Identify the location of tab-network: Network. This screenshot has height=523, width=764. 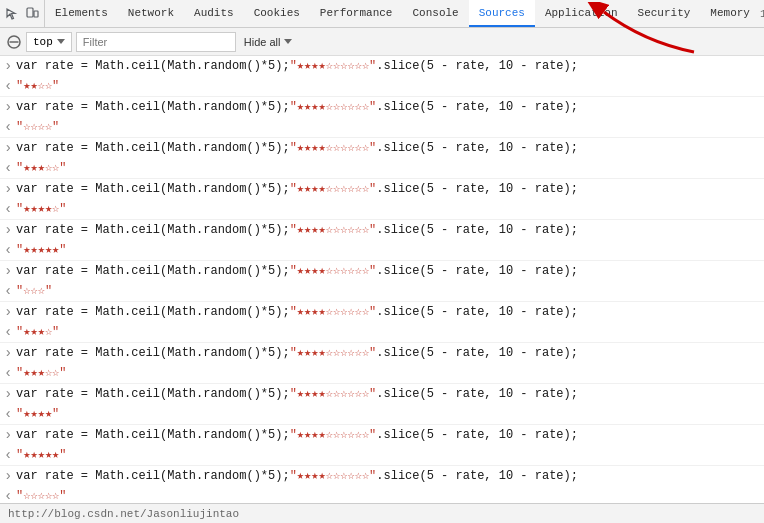
(151, 14).